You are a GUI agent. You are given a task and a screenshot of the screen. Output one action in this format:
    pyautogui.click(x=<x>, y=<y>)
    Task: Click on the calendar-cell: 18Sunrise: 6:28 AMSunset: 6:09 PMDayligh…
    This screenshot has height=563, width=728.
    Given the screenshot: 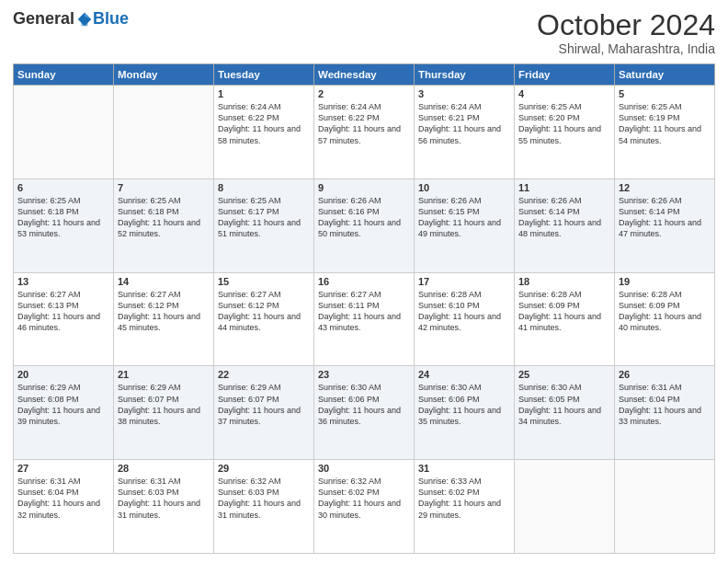 What is the action you would take?
    pyautogui.click(x=564, y=319)
    